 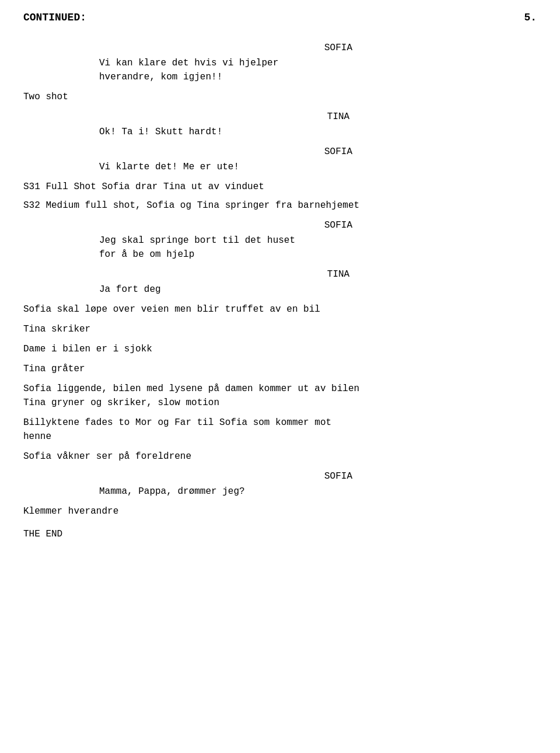 I want to click on dialogue-tina-1: Ok! Ta i! Skutt hardt!, so click(x=280, y=132).